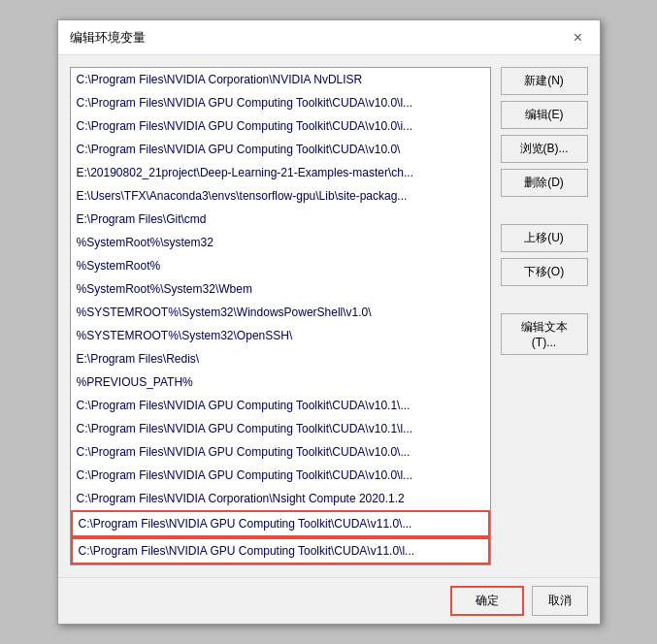 The width and height of the screenshot is (657, 644). Describe the element at coordinates (280, 289) in the screenshot. I see `list-item: %SystemRoot%\System32\Wbem` at that location.